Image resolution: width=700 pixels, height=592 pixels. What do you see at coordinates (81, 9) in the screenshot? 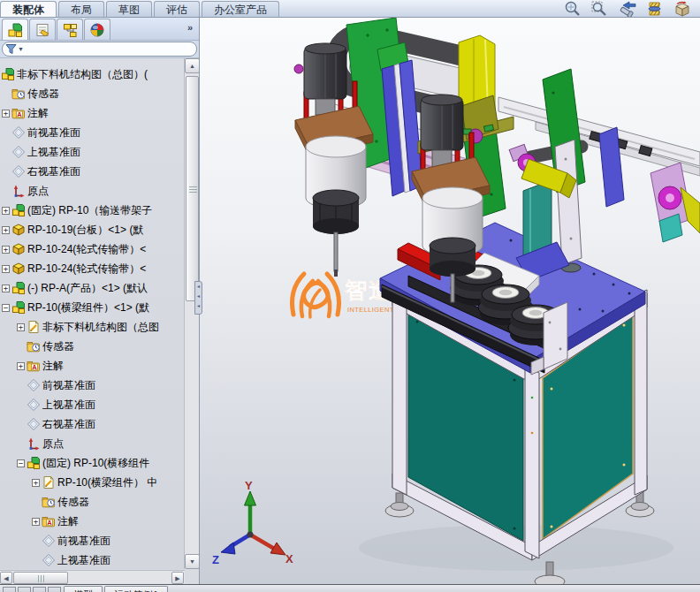
I see `commandmanager-tab: 布局` at bounding box center [81, 9].